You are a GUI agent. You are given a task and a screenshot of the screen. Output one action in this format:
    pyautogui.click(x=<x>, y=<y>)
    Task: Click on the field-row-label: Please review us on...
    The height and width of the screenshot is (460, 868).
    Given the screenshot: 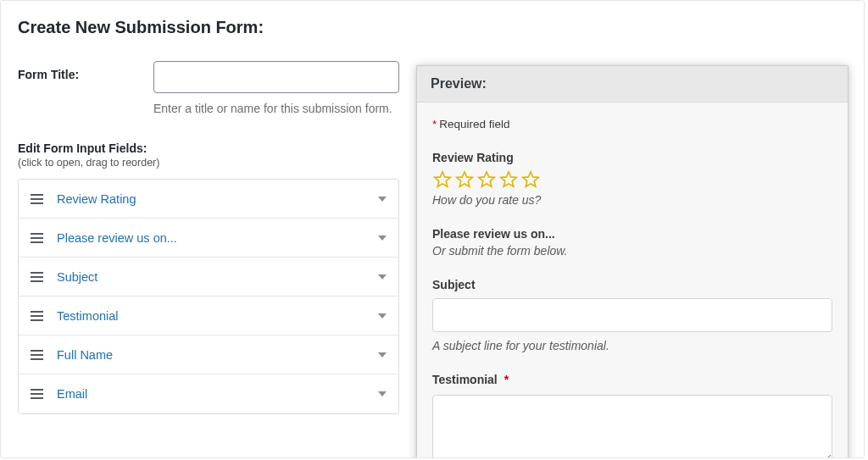 What is the action you would take?
    pyautogui.click(x=217, y=238)
    